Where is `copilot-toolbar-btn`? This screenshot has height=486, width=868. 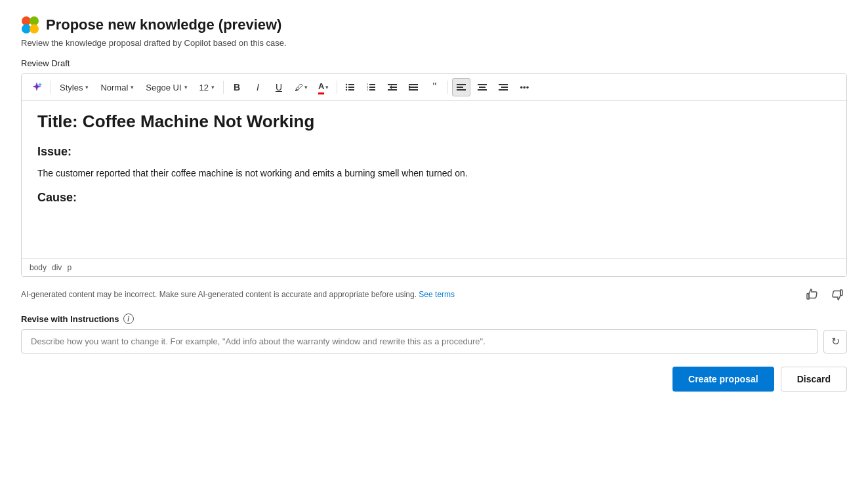 copilot-toolbar-btn is located at coordinates (37, 87).